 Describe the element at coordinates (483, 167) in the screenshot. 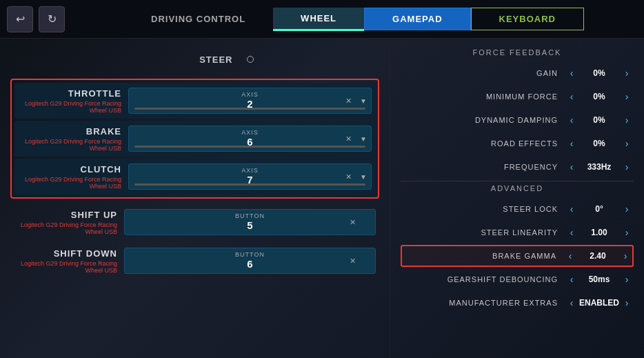

I see `ff-freq-label: FREQUENCY` at that location.